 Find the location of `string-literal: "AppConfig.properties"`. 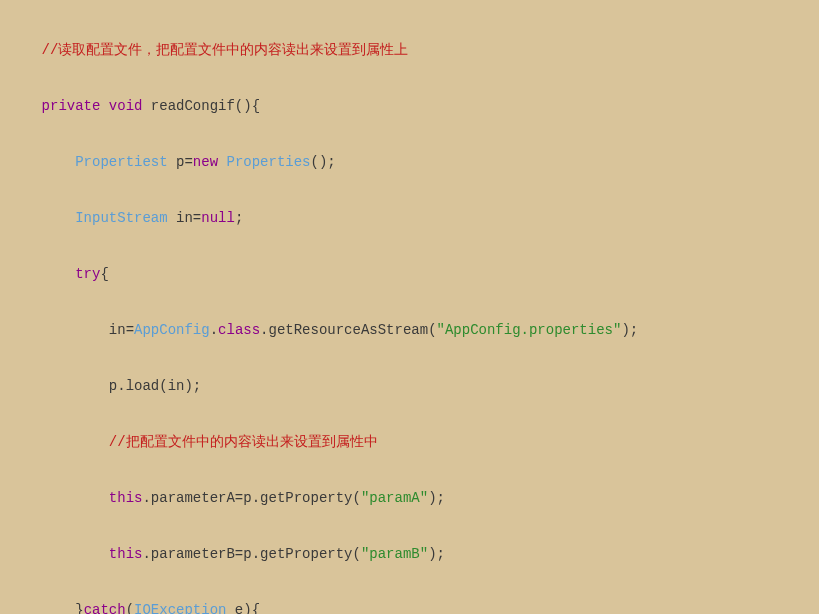

string-literal: "AppConfig.properties" is located at coordinates (530, 330).